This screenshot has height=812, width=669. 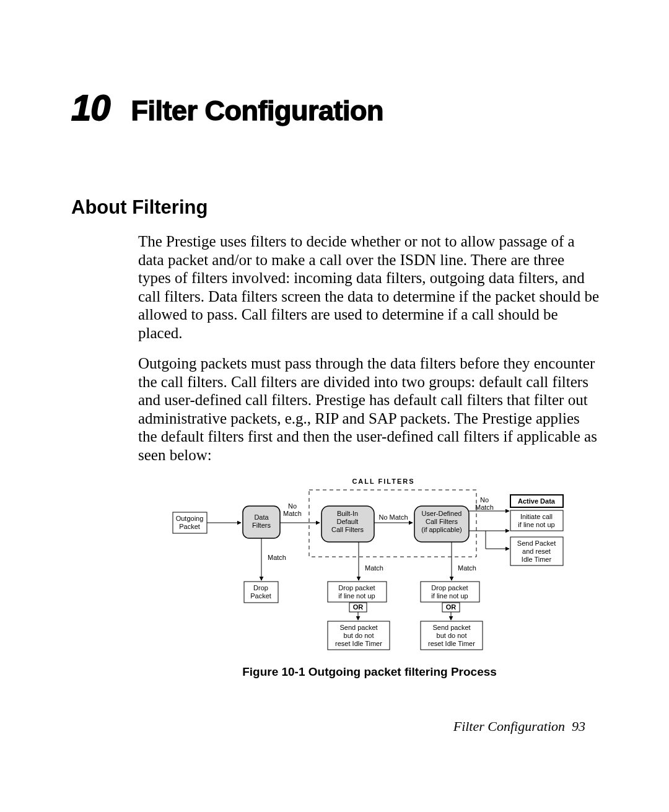 What do you see at coordinates (277, 557) in the screenshot?
I see `match-label-1: Match` at bounding box center [277, 557].